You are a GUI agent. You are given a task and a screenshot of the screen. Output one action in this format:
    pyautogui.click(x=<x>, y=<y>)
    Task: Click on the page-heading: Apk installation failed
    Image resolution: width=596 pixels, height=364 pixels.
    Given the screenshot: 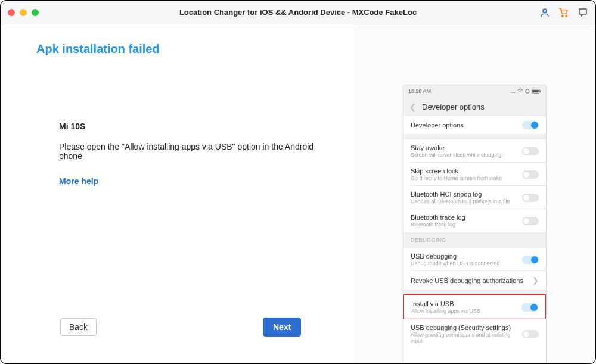 What is the action you would take?
    pyautogui.click(x=187, y=49)
    